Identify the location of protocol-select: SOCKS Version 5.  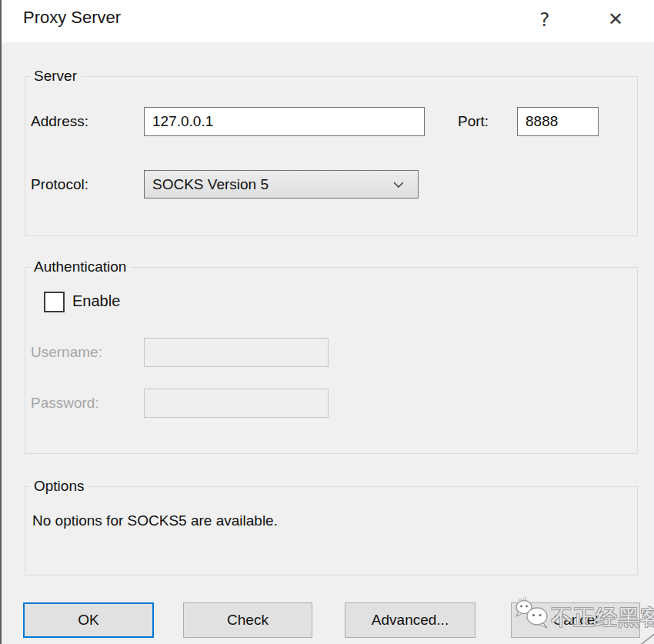
(282, 185).